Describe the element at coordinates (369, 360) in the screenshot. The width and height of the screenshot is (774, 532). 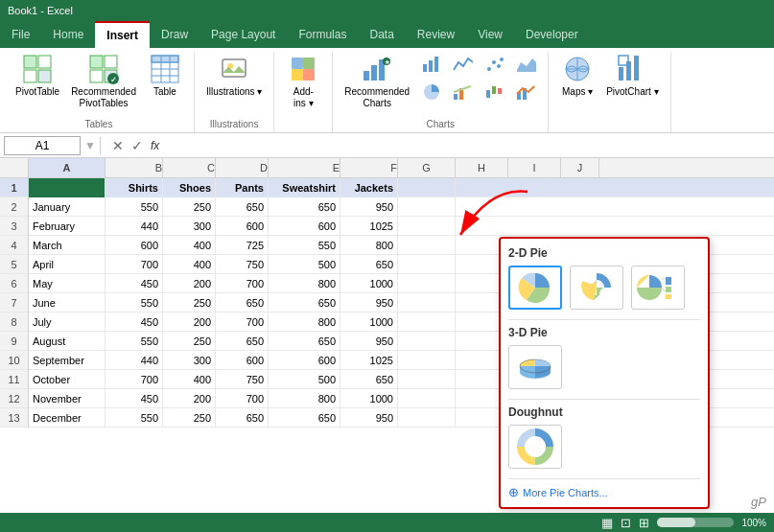
I see `cell-f10: 1025` at that location.